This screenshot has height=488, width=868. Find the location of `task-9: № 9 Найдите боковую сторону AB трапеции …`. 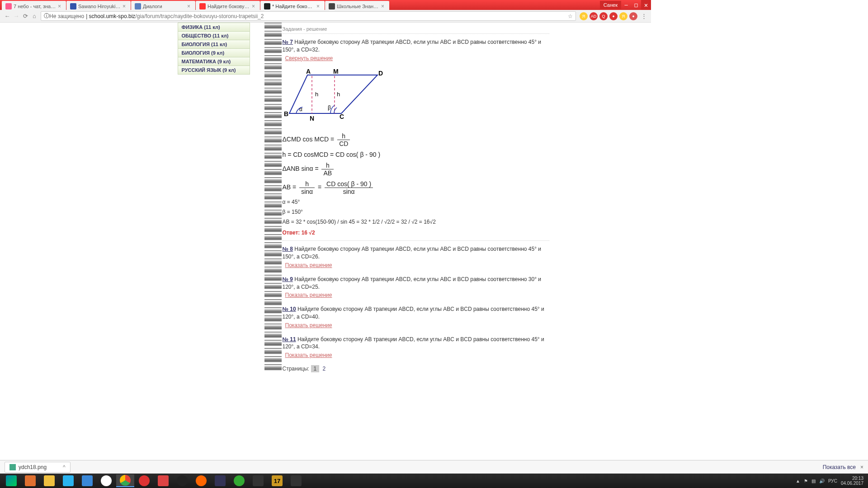

task-9: № 9 Найдите боковую сторону AB трапеции … is located at coordinates (416, 287).